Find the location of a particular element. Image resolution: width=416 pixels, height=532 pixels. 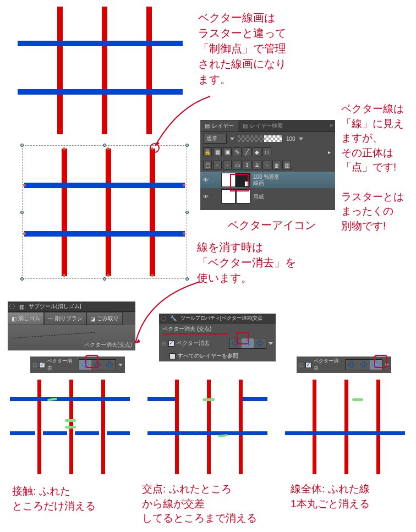

grid-selected is located at coordinates (105, 212).